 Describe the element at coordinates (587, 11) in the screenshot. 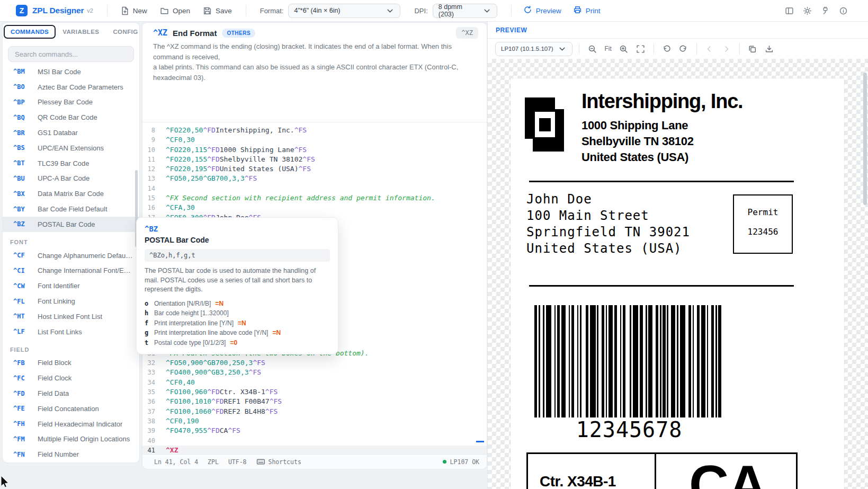

I see `print-button: Print` at that location.